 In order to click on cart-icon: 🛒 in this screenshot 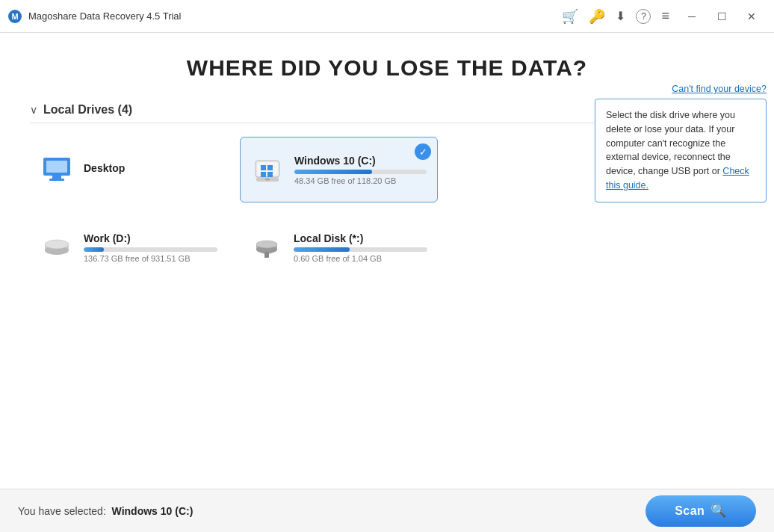, I will do `click(570, 16)`.